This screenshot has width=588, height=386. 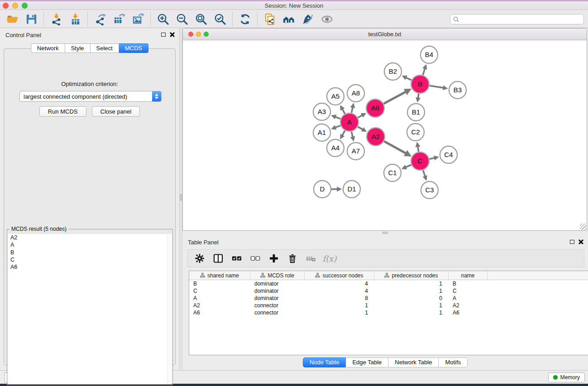 What do you see at coordinates (375, 108) in the screenshot?
I see `network-node-A6: A6` at bounding box center [375, 108].